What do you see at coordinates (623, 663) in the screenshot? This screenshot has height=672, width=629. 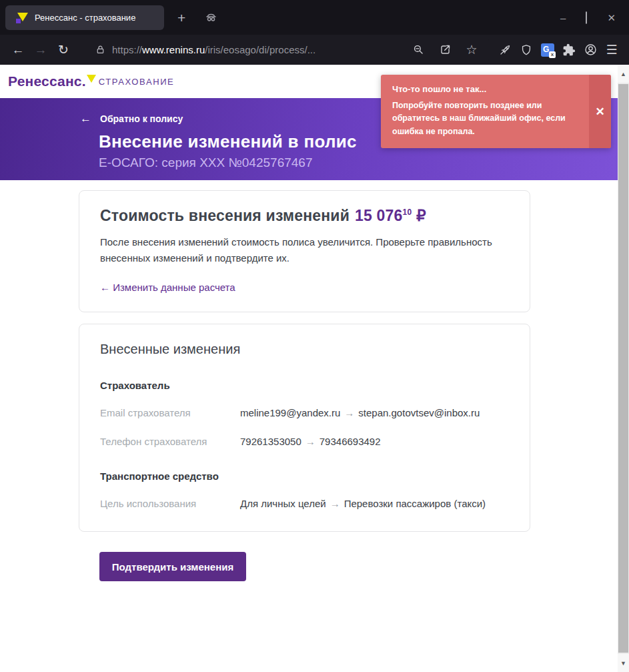 I see `scroll-down-button: ▼` at bounding box center [623, 663].